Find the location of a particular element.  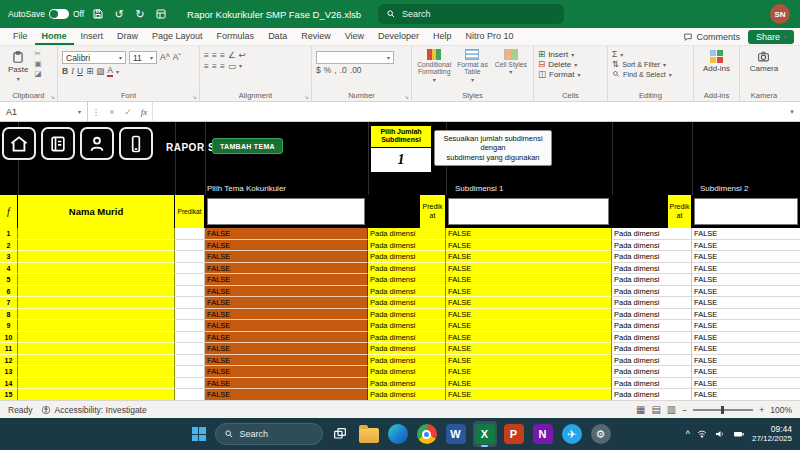

number-format-select: ▾ is located at coordinates (355, 58).